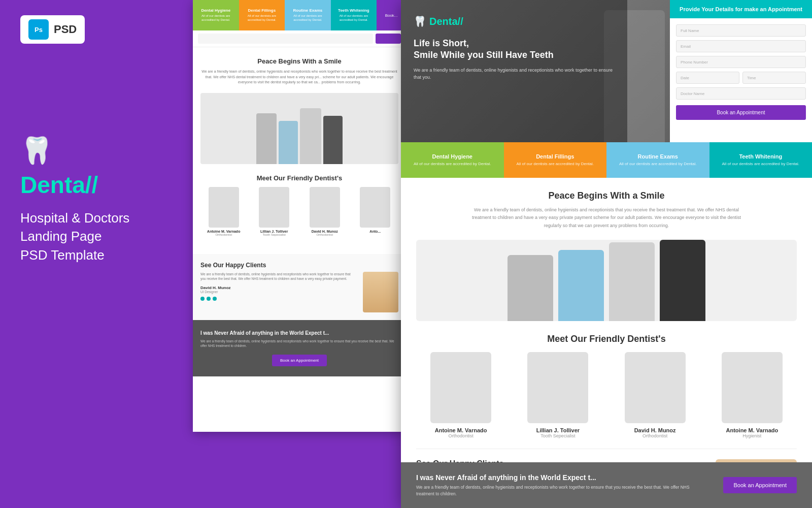  What do you see at coordinates (39, 29) in the screenshot?
I see `ps-icon: Ps` at bounding box center [39, 29].